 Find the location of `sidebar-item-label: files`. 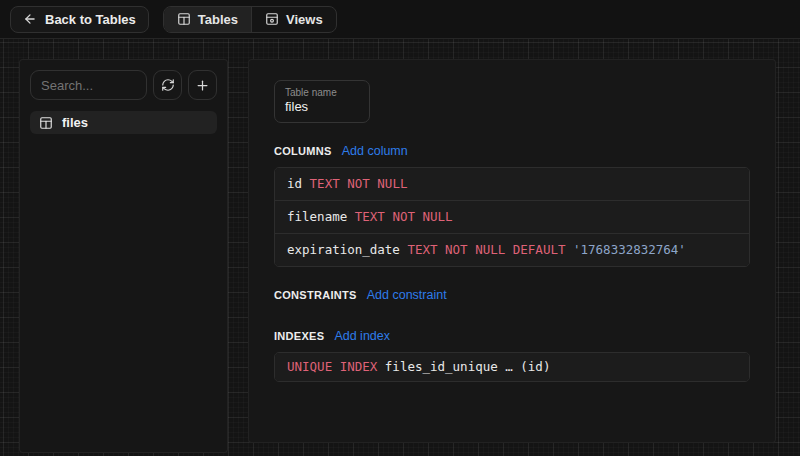

sidebar-item-label: files is located at coordinates (75, 122).